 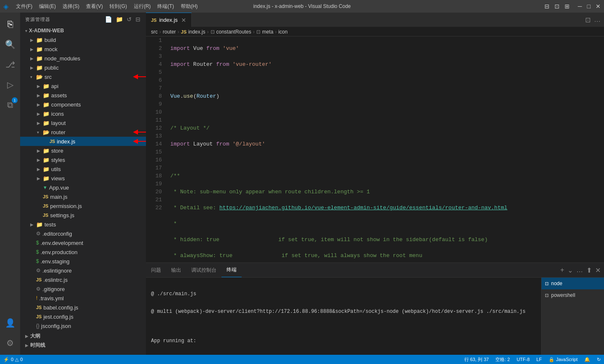 What do you see at coordinates (83, 40) in the screenshot?
I see `tree-item-build: ▶ 📁 build` at bounding box center [83, 40].